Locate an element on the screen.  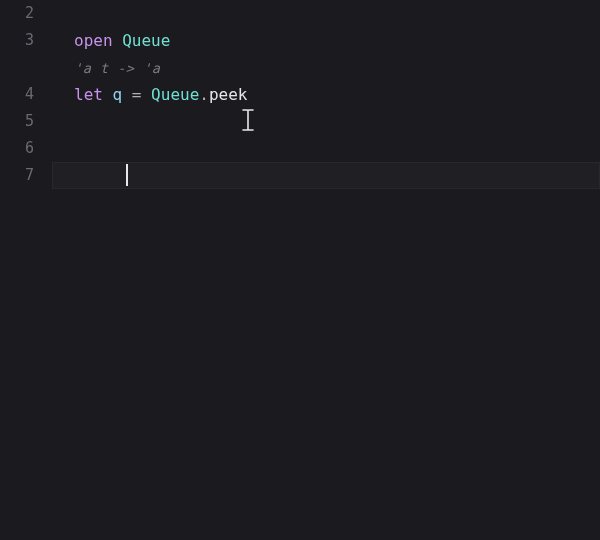
line-number: 7 is located at coordinates (26, 176).